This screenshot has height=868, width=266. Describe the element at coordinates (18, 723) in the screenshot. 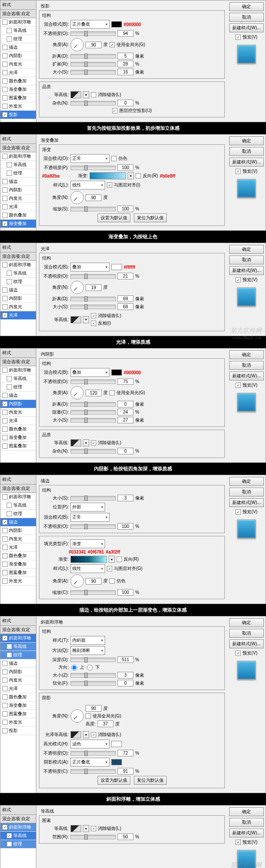

I see `sidebar-item: 外发光` at that location.